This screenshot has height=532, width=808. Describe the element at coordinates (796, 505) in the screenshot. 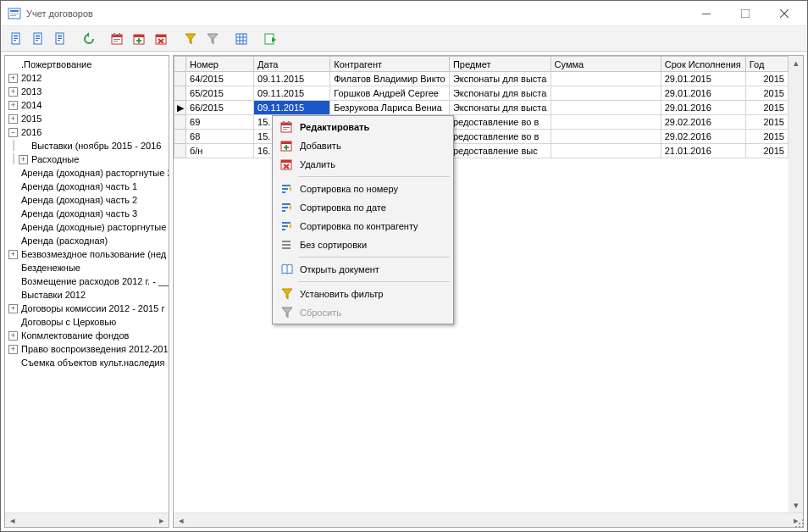

I see `scroll-down-icon: ▾` at that location.